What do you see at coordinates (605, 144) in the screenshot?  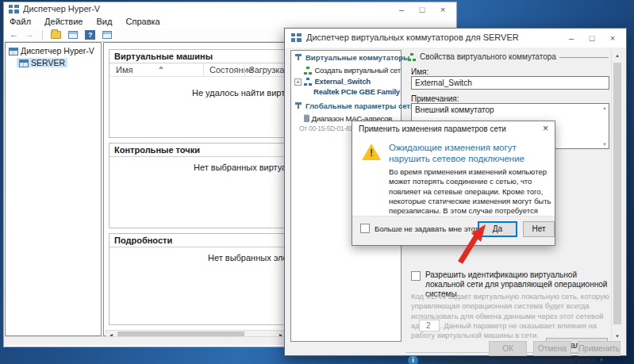 I see `textarea-scroll-down-icon: ▼` at bounding box center [605, 144].